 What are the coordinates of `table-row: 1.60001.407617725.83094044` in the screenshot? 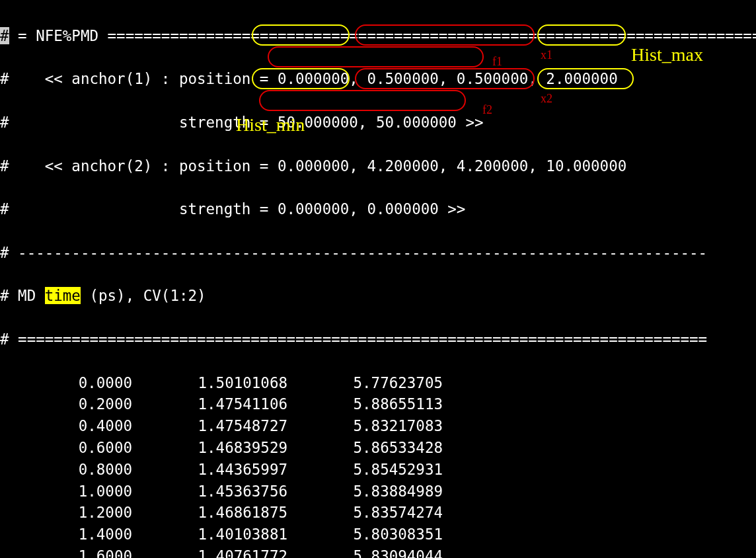 It's located at (378, 551).